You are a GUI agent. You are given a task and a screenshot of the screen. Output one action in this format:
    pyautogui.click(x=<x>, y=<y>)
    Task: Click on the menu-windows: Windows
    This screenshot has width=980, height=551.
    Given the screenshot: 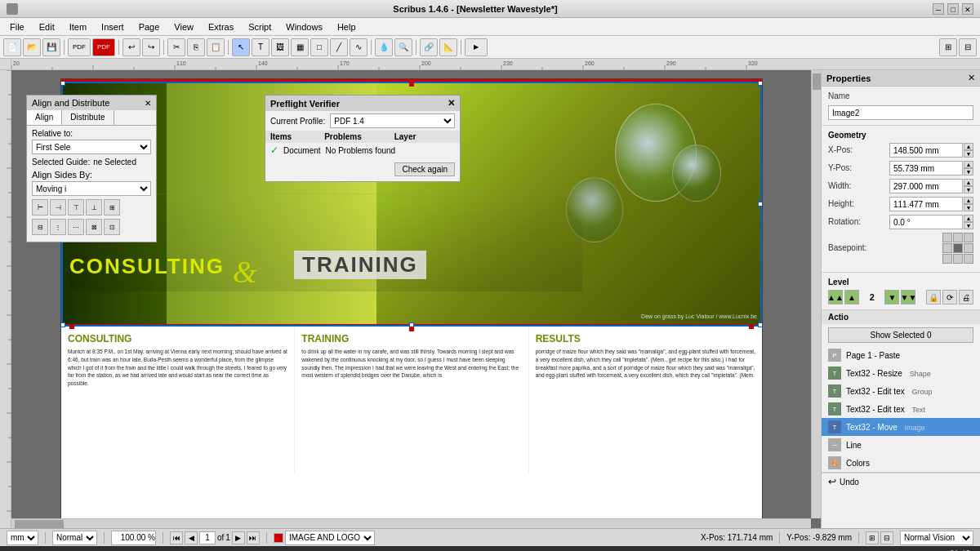 What is the action you would take?
    pyautogui.click(x=304, y=27)
    